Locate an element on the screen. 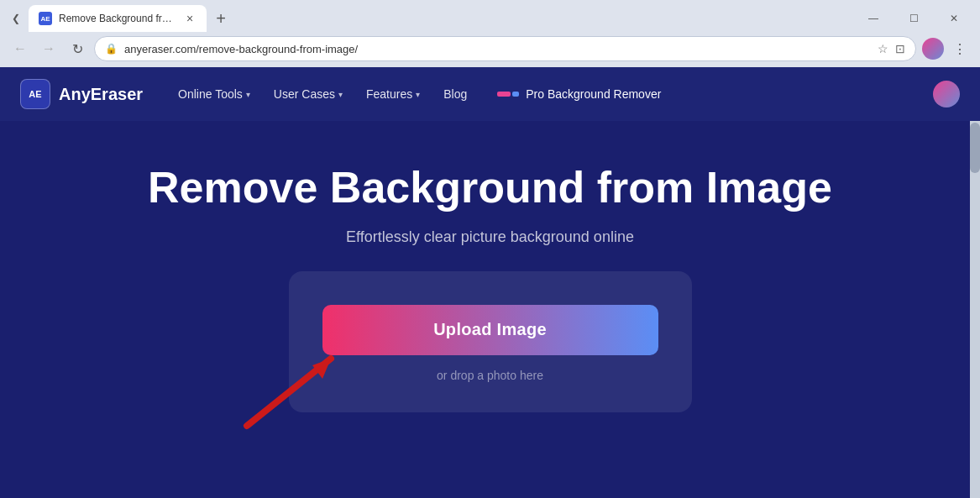 This screenshot has width=980, height=498. browser-tab: AE Remove Background from Imac... × is located at coordinates (118, 18).